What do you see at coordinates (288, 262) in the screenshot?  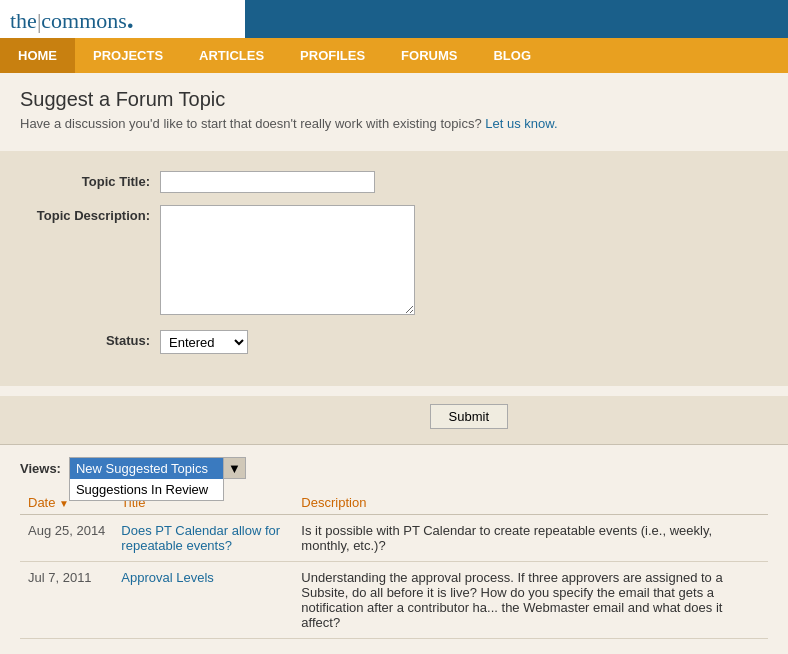 I see `topic-desc-input-wrapper` at bounding box center [288, 262].